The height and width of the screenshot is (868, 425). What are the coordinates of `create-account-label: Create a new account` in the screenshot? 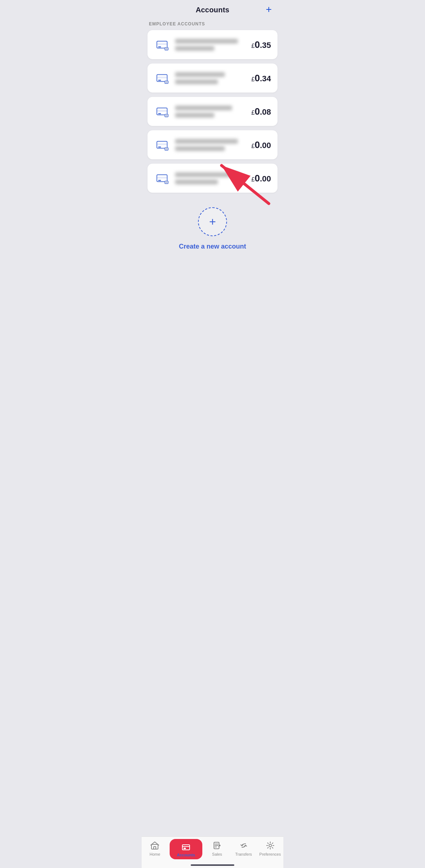 It's located at (212, 247).